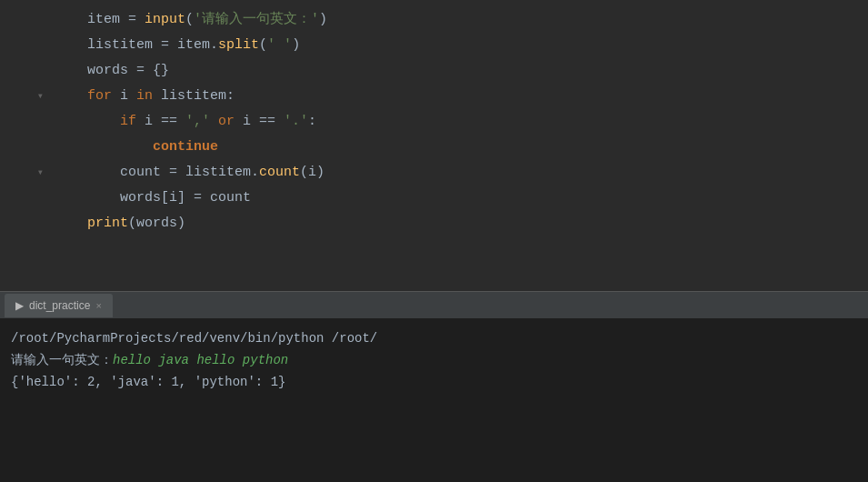  Describe the element at coordinates (153, 198) in the screenshot. I see `token: words[i]` at that location.